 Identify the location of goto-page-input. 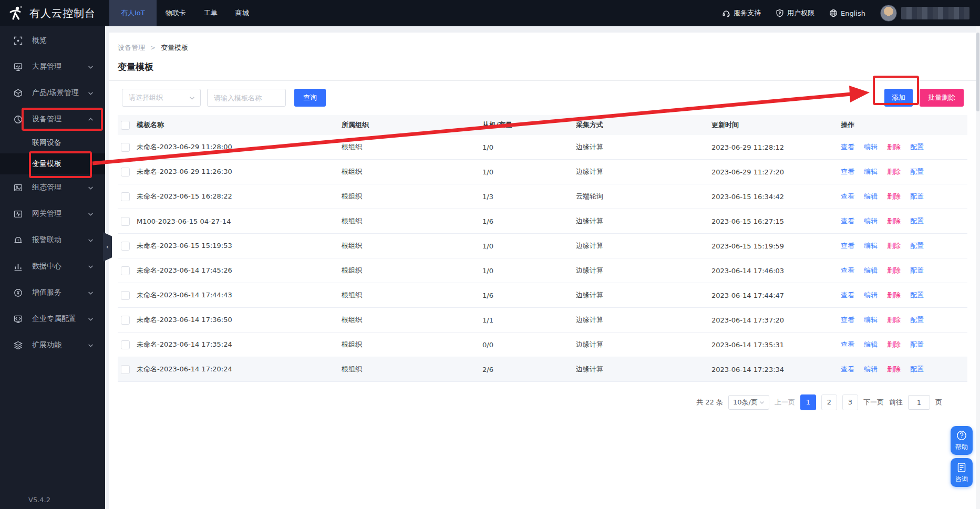
(919, 402).